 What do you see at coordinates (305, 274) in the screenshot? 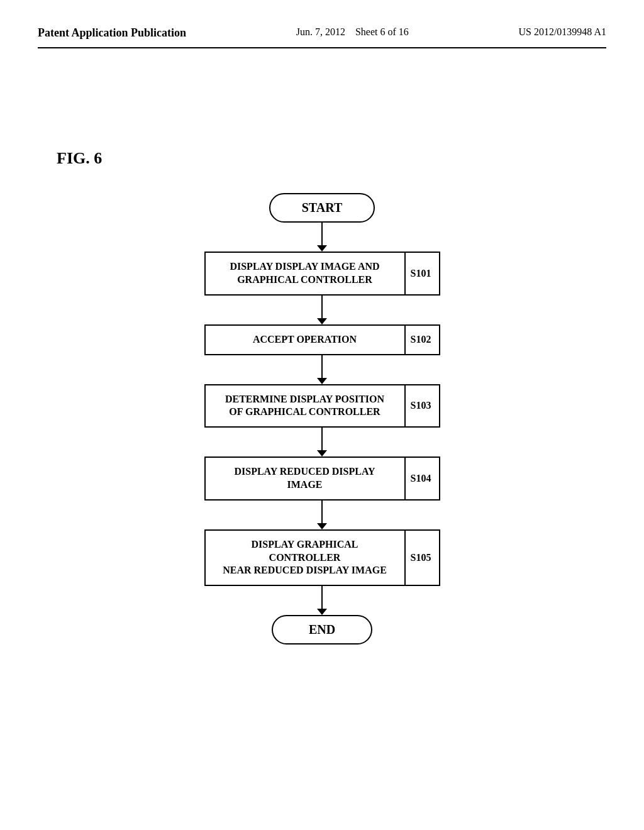
I see `step-s101-box: DISPLAY DISPLAY IMAGE ANDGRAPHICAL CONTR…` at bounding box center [305, 274].